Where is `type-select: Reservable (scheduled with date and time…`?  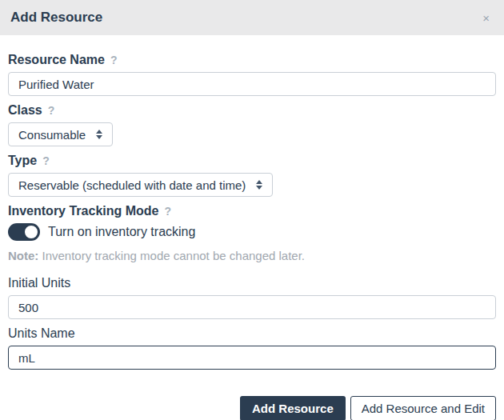
type-select: Reservable (scheduled with date and time… is located at coordinates (141, 185).